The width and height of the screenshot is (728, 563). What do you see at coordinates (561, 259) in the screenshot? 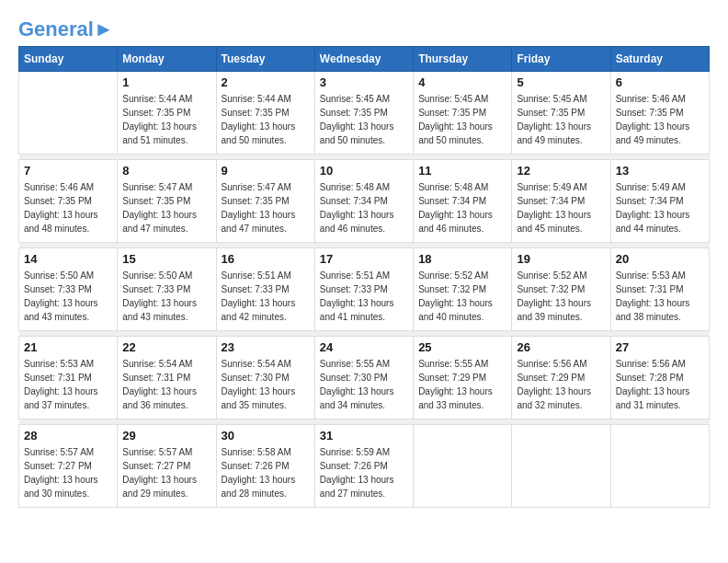
I see `day-number: 19` at bounding box center [561, 259].